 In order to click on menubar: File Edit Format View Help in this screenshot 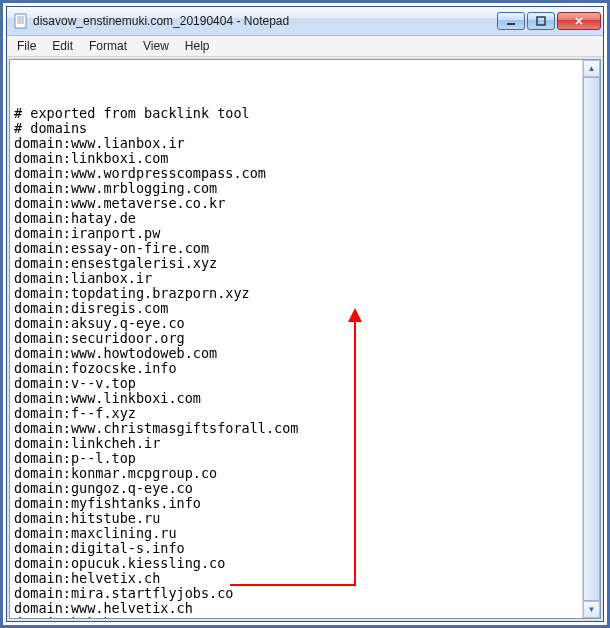, I will do `click(305, 46)`.